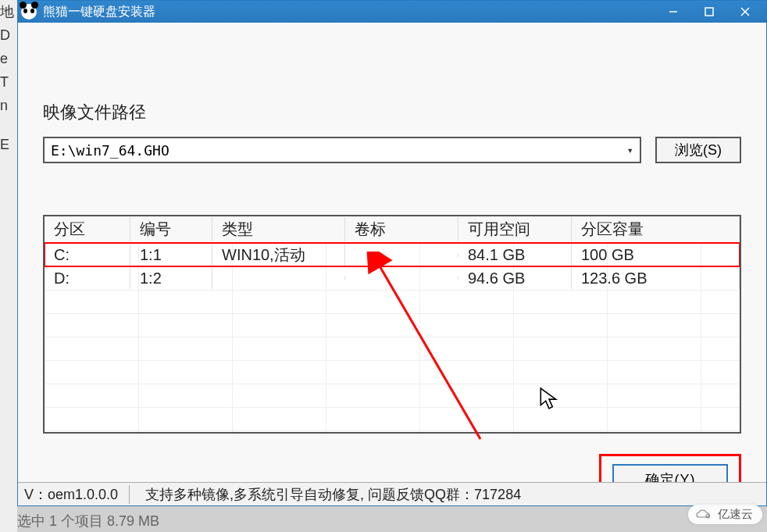  What do you see at coordinates (392, 230) in the screenshot?
I see `table-header: 分区 编号 类型 卷标 可用空间 分区容量` at bounding box center [392, 230].